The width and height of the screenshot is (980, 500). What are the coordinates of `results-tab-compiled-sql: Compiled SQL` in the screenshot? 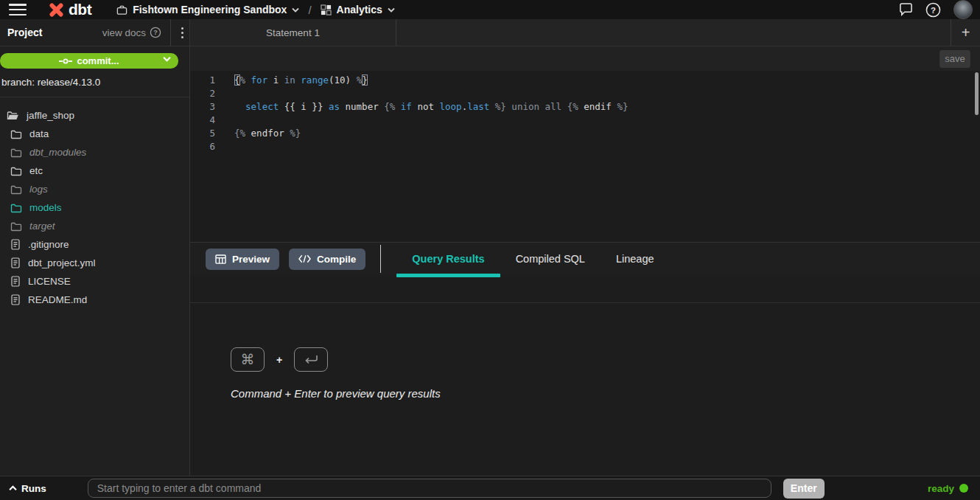 It's located at (550, 259).